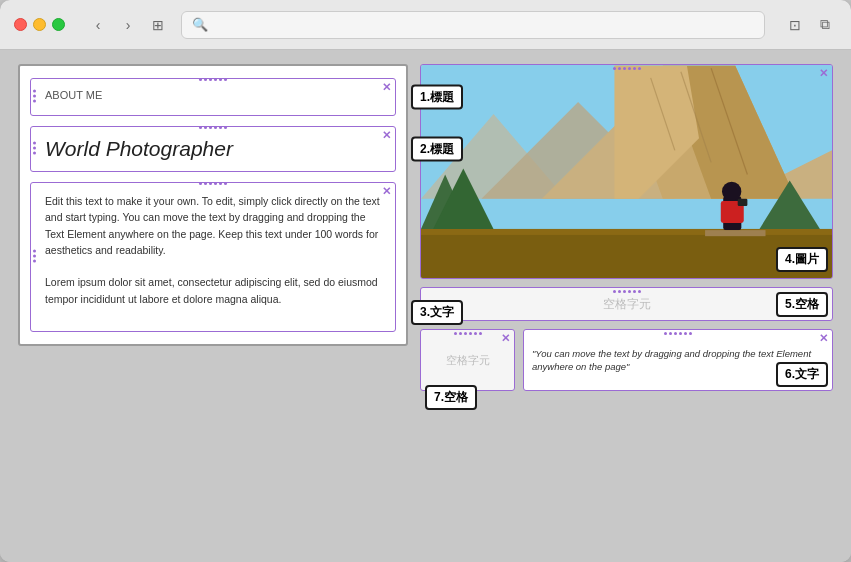  What do you see at coordinates (213, 257) in the screenshot?
I see `body-text-element: ✕ Edit this text to make it your own. To…` at bounding box center [213, 257].